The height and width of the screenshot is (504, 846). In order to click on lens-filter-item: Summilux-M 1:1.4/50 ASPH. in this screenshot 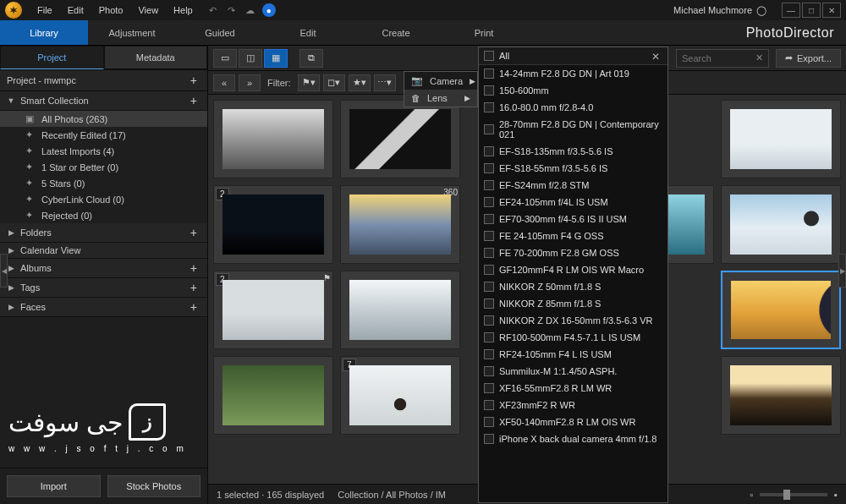, I will do `click(574, 371)`.